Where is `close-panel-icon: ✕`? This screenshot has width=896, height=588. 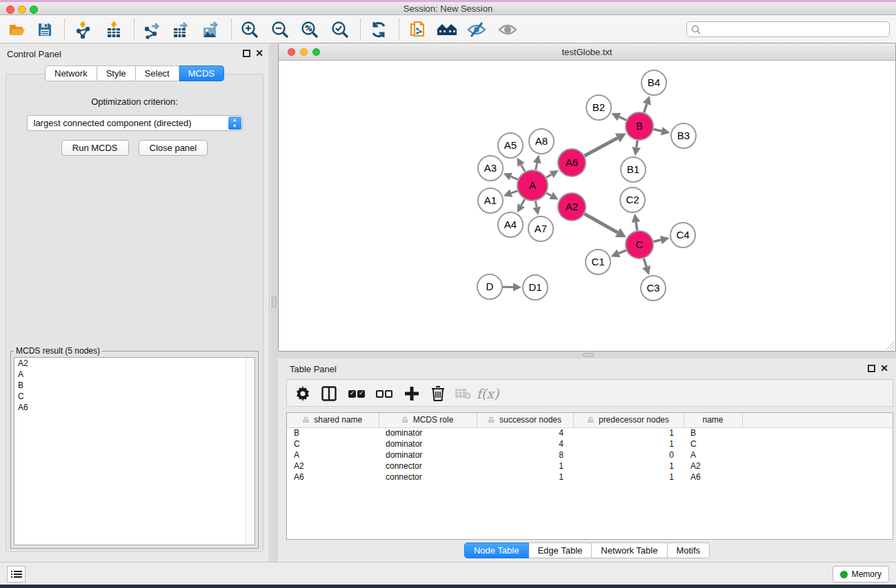 close-panel-icon: ✕ is located at coordinates (259, 53).